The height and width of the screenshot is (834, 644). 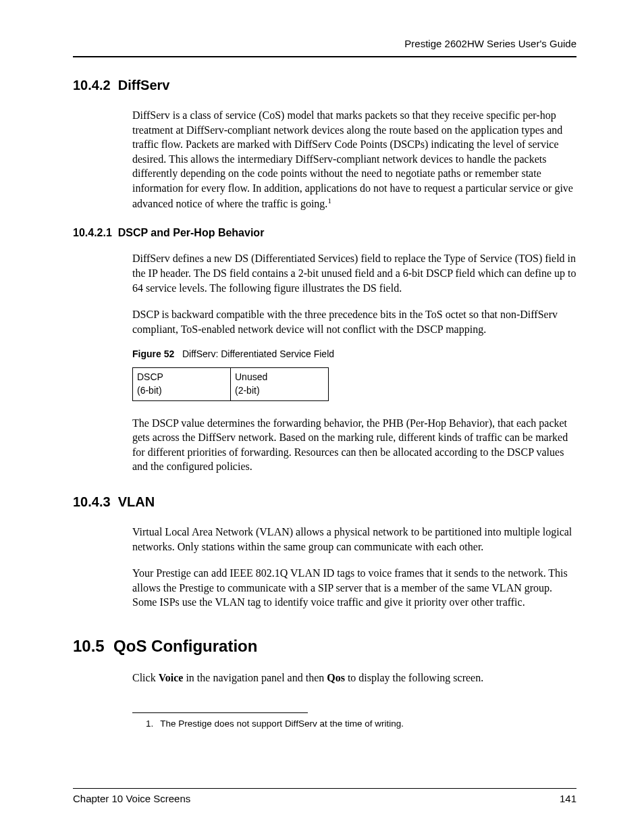 What do you see at coordinates (325, 502) in the screenshot?
I see `heading-vlan: 10.4.3 VLAN` at bounding box center [325, 502].